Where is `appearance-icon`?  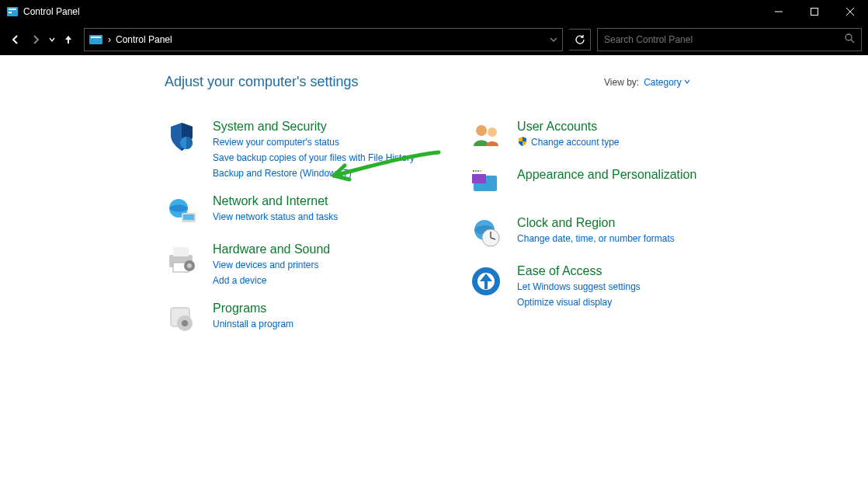 appearance-icon is located at coordinates (486, 185).